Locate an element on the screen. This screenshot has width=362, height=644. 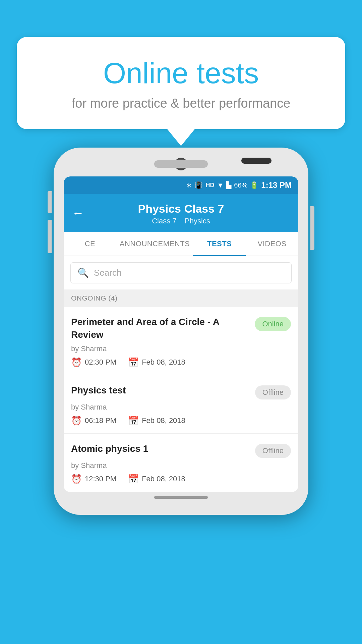
battery-icon: 🔋 is located at coordinates (254, 185).